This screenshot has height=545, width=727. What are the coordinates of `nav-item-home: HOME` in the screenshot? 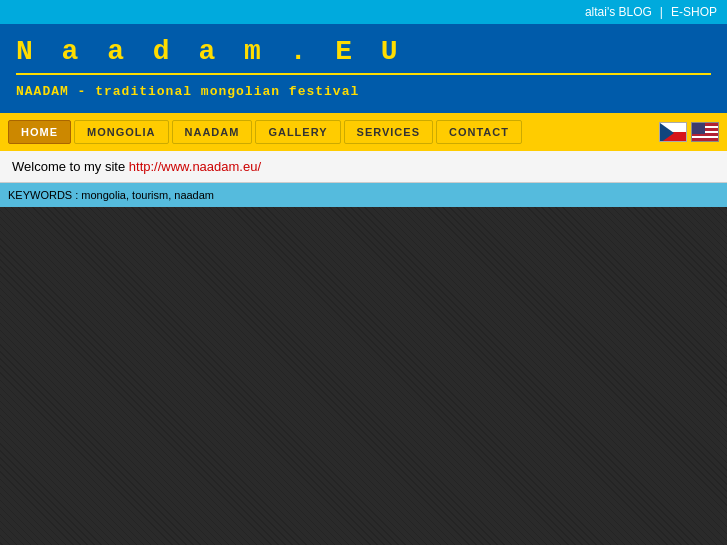 It's located at (40, 132).